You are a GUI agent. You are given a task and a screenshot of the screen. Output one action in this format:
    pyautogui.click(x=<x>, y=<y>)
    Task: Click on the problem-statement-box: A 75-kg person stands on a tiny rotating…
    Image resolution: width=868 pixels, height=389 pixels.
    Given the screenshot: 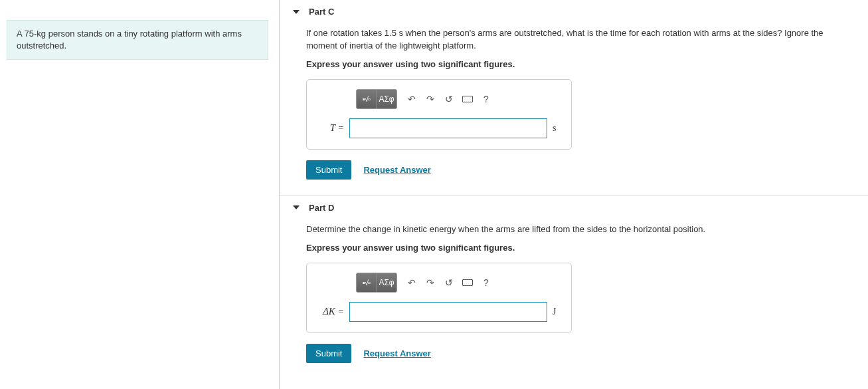 What is the action you would take?
    pyautogui.click(x=137, y=40)
    